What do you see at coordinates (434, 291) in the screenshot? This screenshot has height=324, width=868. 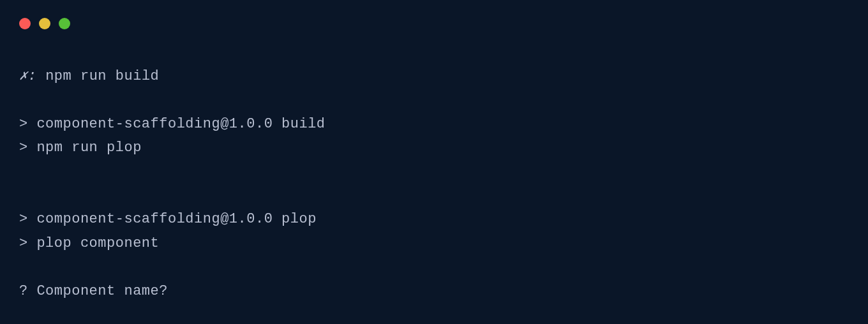 I see `prompt-line: ? Component name?` at bounding box center [434, 291].